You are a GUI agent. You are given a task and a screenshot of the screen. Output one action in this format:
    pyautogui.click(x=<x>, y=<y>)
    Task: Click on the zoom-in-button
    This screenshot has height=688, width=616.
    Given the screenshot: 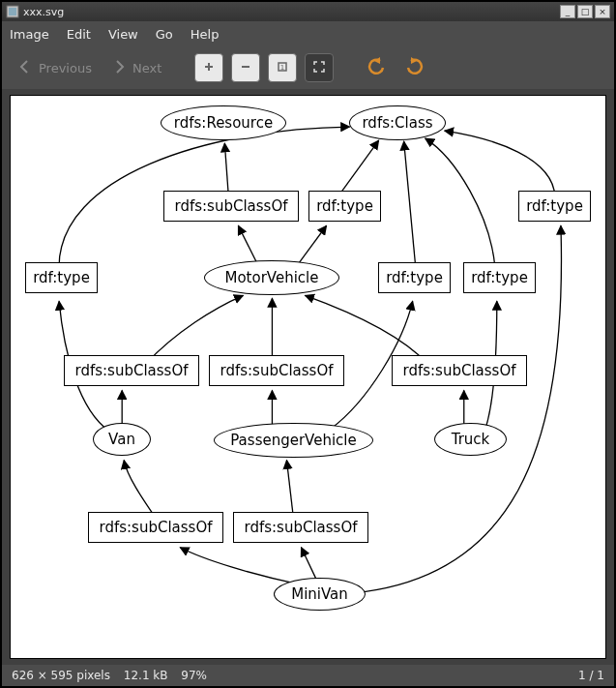 What is the action you would take?
    pyautogui.click(x=209, y=68)
    